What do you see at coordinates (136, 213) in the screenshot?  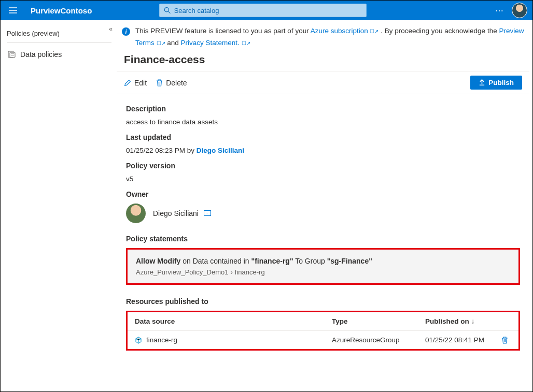 I see `owner-avatar` at bounding box center [136, 213].